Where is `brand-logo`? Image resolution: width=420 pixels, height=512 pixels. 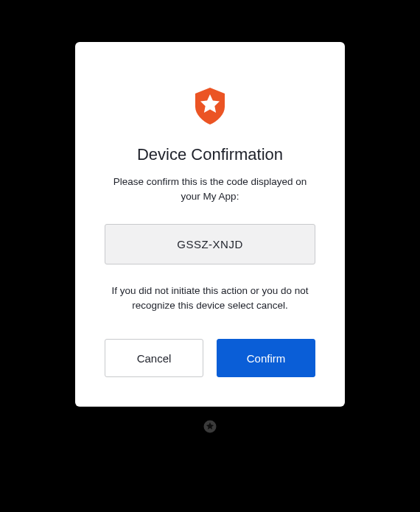 brand-logo is located at coordinates (210, 108).